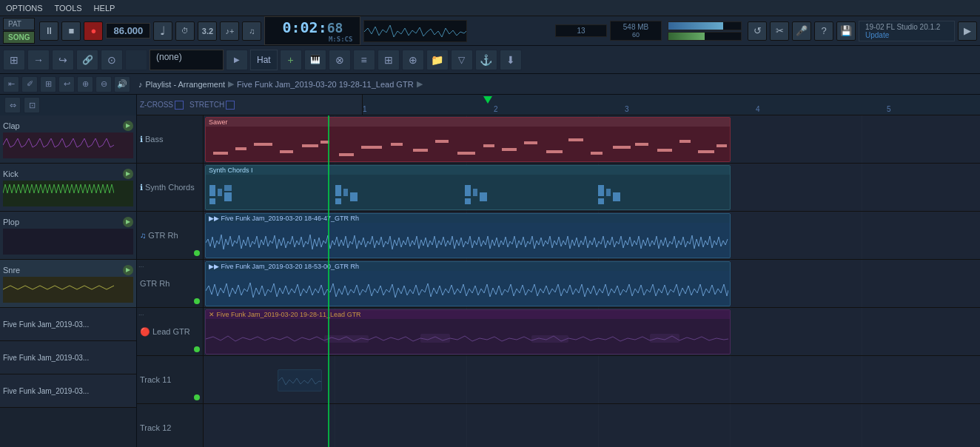 This screenshot has height=447, width=980. I want to click on lane-info-gtr2: GTR Rh ..., so click(170, 284).